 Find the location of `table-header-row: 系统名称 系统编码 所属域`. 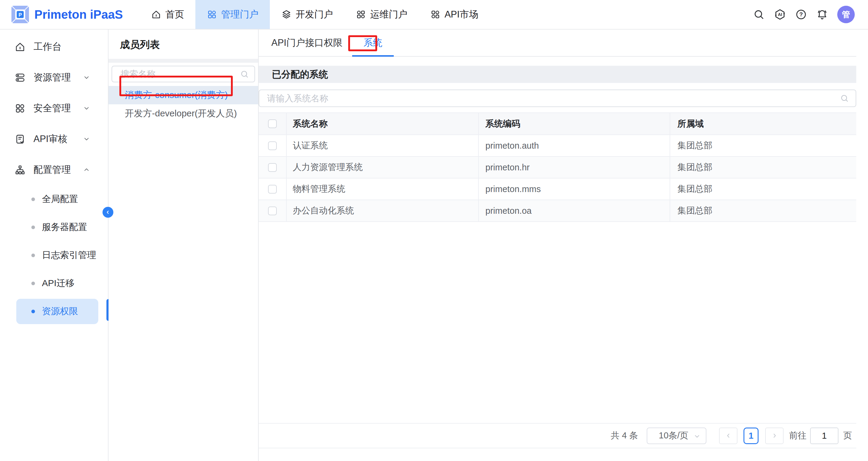

table-header-row: 系统名称 系统编码 所属域 is located at coordinates (557, 124).